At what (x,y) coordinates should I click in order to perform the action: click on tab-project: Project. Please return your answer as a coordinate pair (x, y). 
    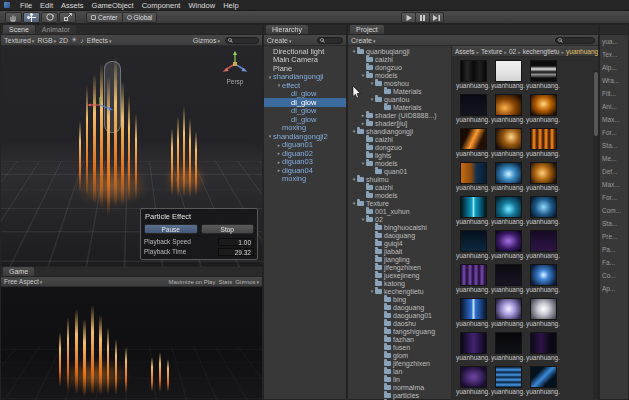
    Looking at the image, I should click on (367, 30).